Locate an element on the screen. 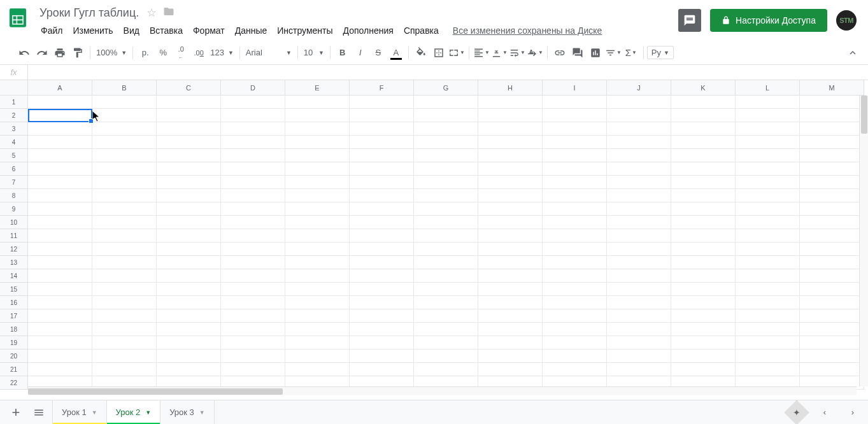 This screenshot has height=424, width=868. formula-input is located at coordinates (448, 73).